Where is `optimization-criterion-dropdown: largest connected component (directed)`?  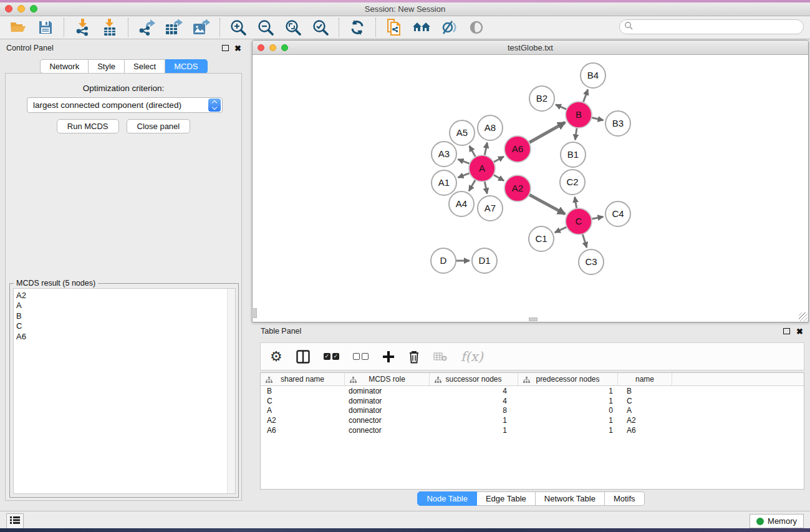
optimization-criterion-dropdown: largest connected component (directed) is located at coordinates (125, 105).